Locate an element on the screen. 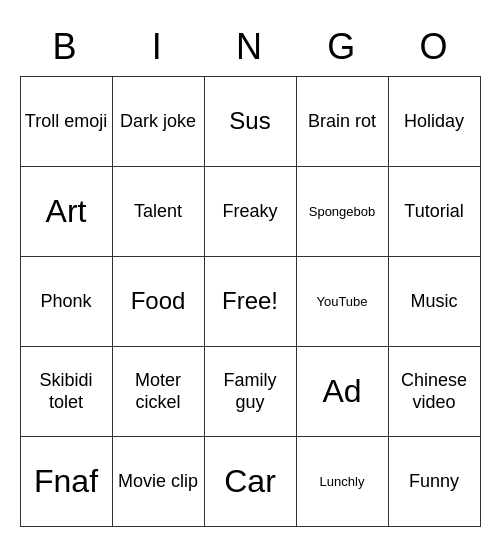 This screenshot has height=544, width=500. header-g: G is located at coordinates (342, 47).